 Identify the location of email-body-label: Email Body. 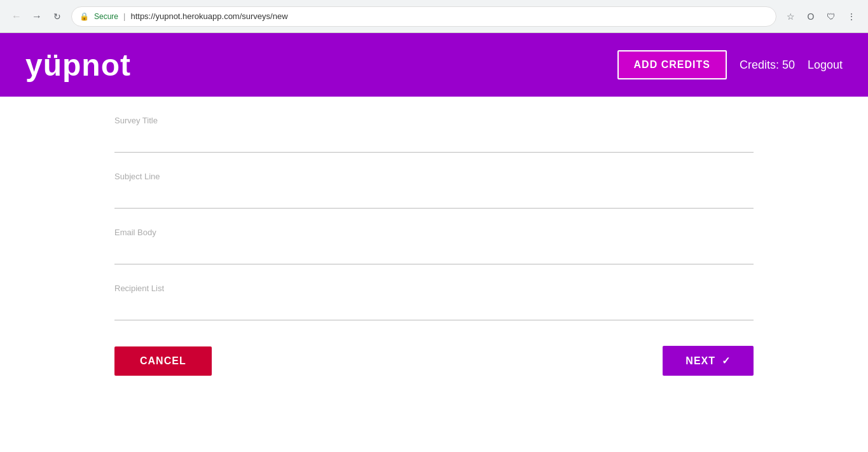
(434, 233).